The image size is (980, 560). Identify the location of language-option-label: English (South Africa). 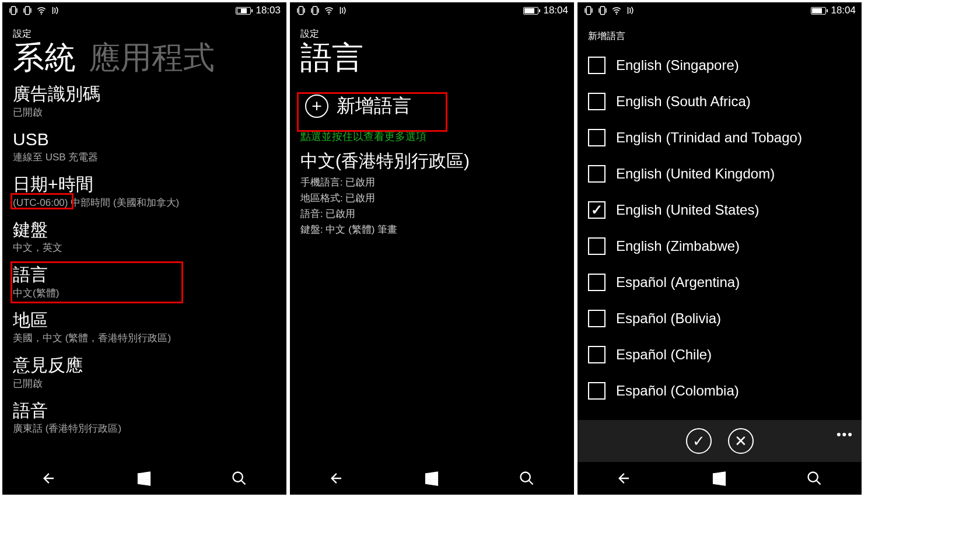
(684, 102).